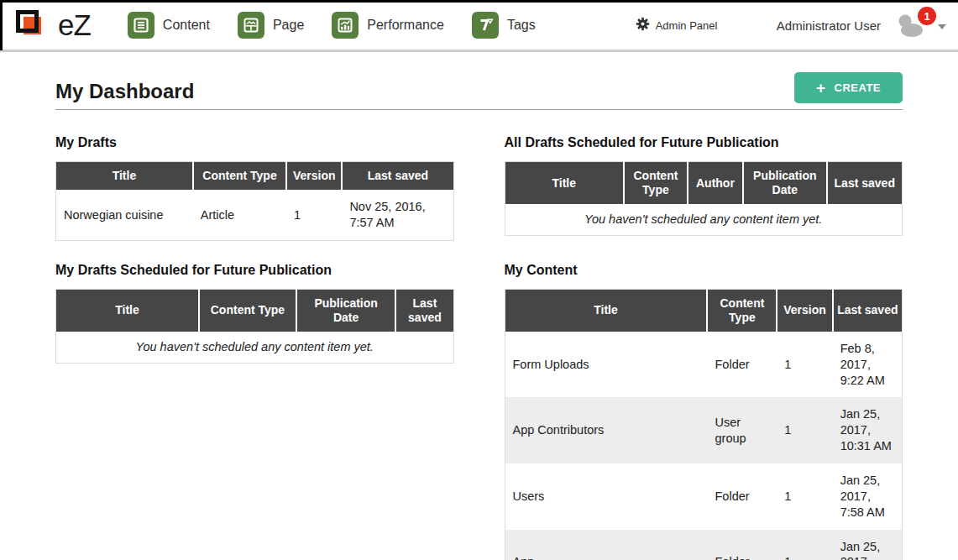  Describe the element at coordinates (479, 24) in the screenshot. I see `top-navigation-bar: eZ Content Pag` at that location.